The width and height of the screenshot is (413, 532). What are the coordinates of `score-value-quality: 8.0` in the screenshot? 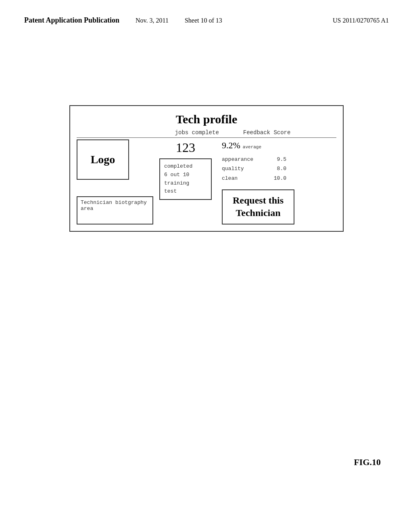 It's located at (282, 168).